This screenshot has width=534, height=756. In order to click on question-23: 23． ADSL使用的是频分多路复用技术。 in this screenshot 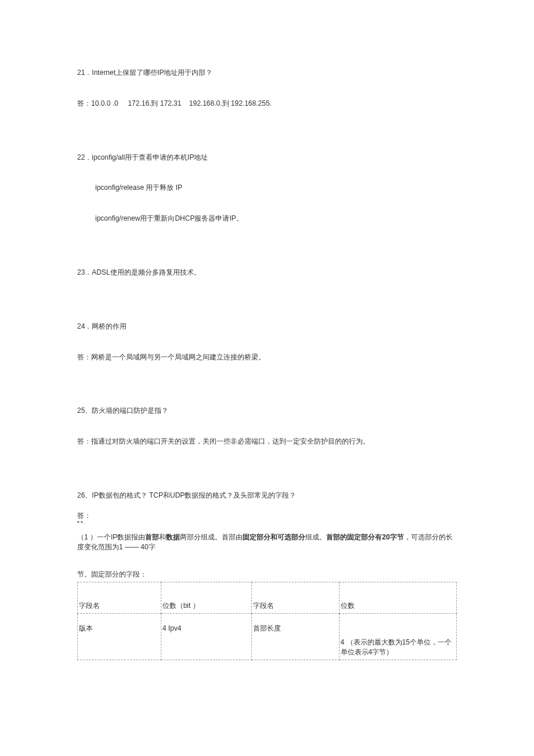, I will do `click(267, 273)`.